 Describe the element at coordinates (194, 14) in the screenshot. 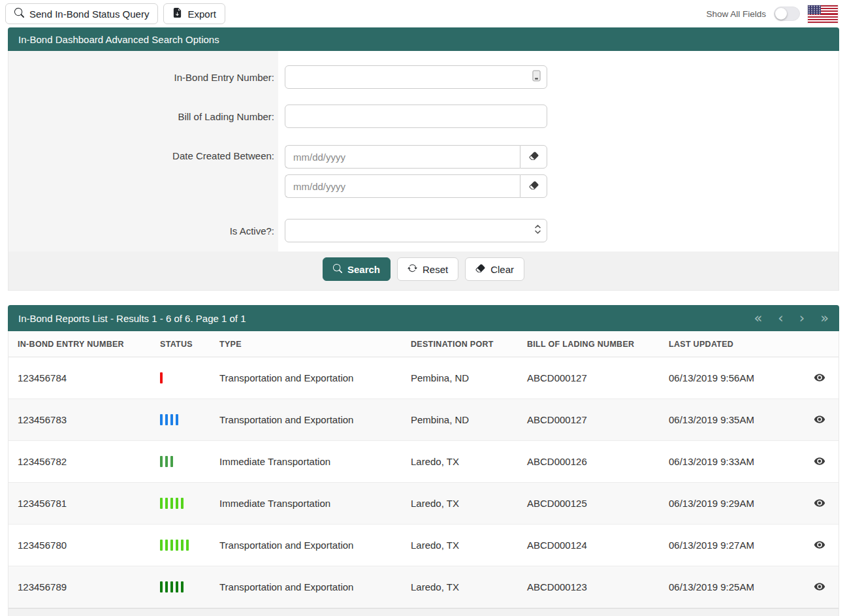

I see `export-button: Export` at that location.